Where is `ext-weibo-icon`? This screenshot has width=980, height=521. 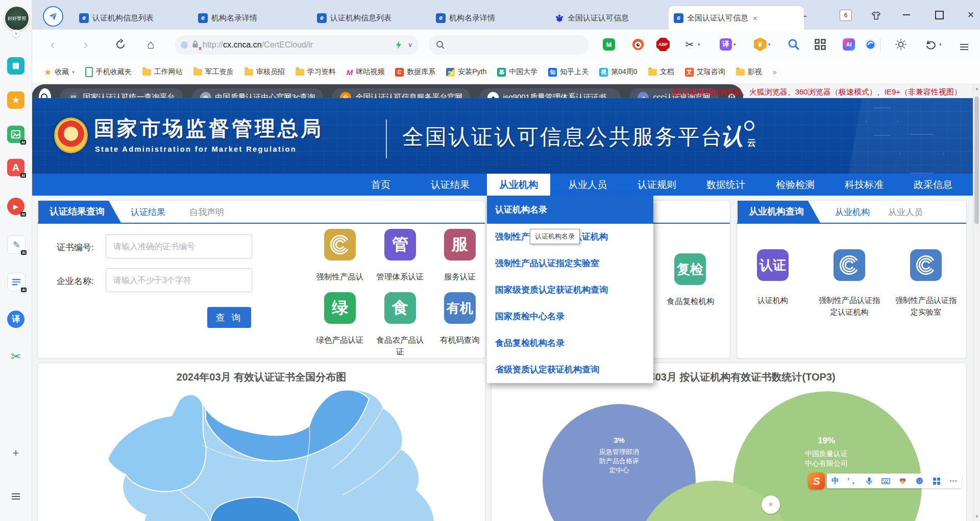 ext-weibo-icon is located at coordinates (638, 44).